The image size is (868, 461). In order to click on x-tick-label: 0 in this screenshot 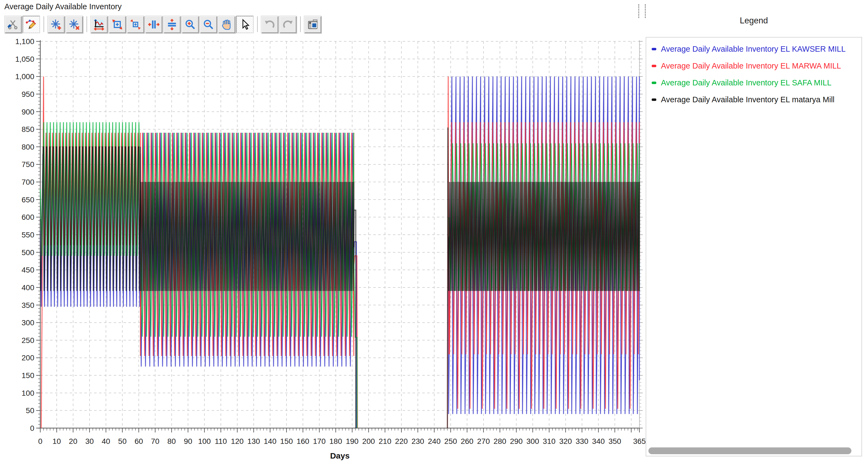, I will do `click(40, 441)`.